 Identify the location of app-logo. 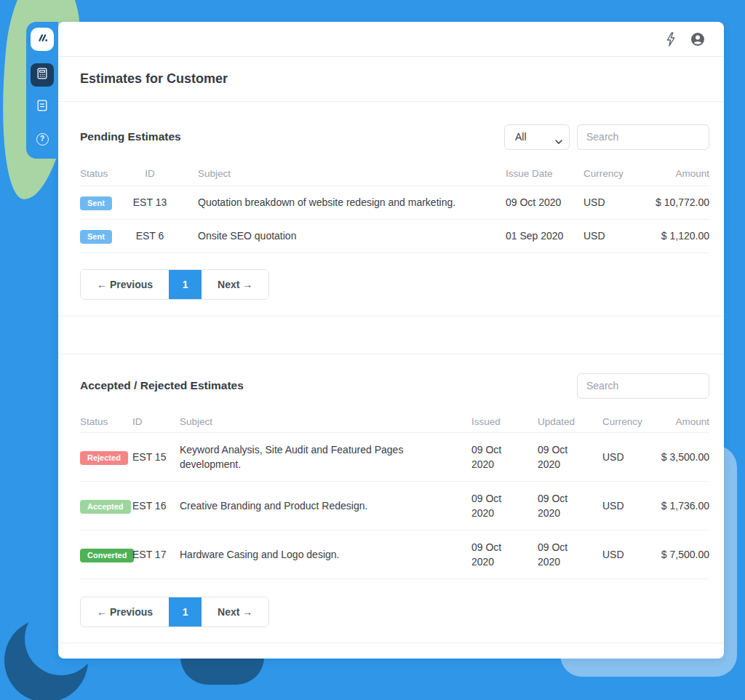
(42, 39).